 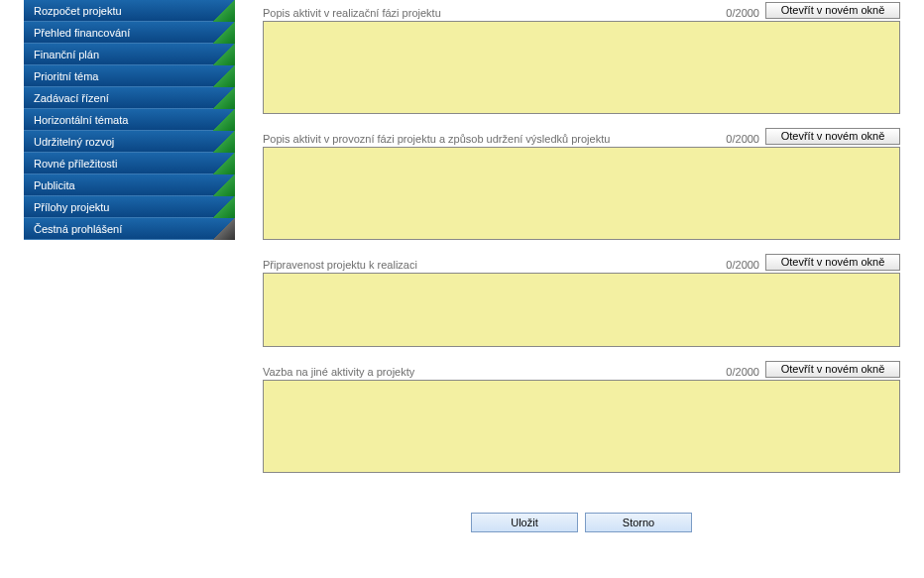 I want to click on sidebar-item-prilohy: Přílohy projektu, so click(x=129, y=207).